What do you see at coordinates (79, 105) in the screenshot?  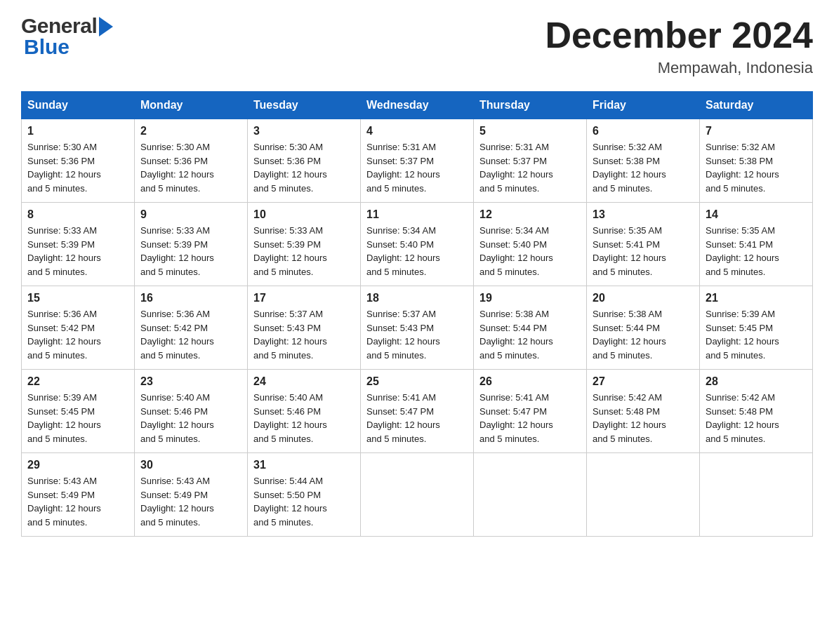 I see `header-sunday: Sunday` at bounding box center [79, 105].